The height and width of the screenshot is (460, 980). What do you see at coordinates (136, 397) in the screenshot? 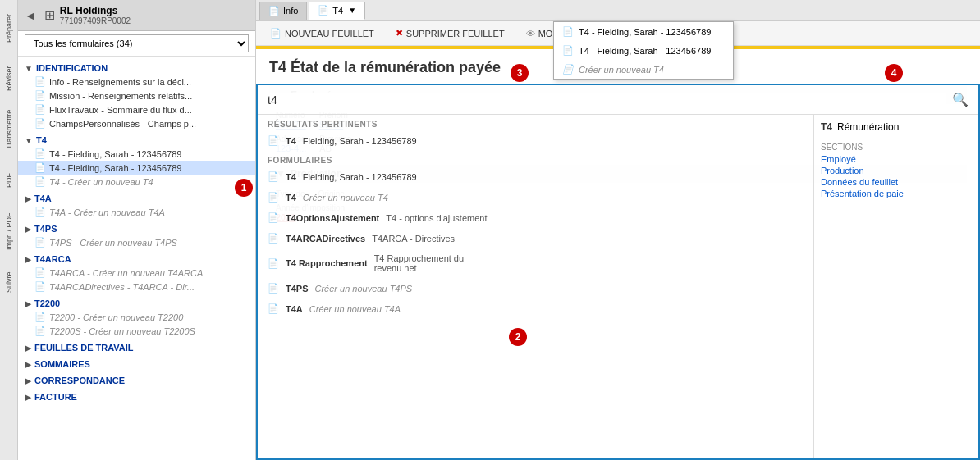
I see `section-facture-header: ▶ FACTURE` at bounding box center [136, 397].